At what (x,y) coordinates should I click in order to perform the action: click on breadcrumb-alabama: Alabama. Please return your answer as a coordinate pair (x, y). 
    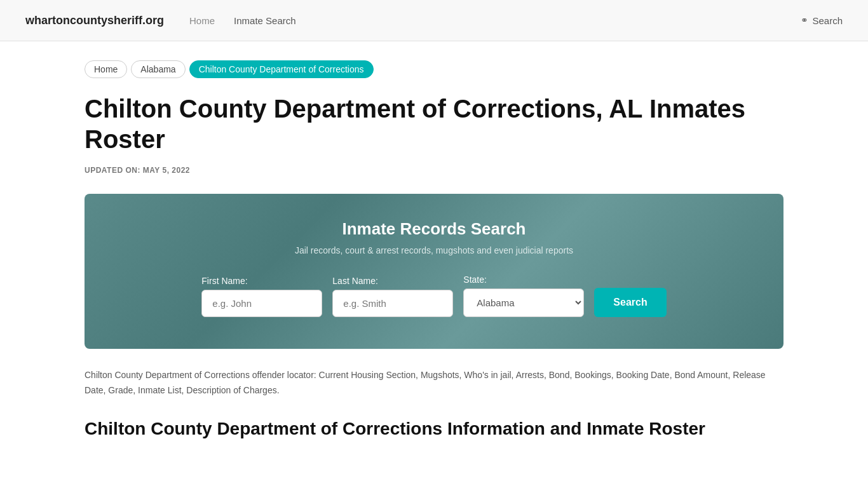
    Looking at the image, I should click on (158, 69).